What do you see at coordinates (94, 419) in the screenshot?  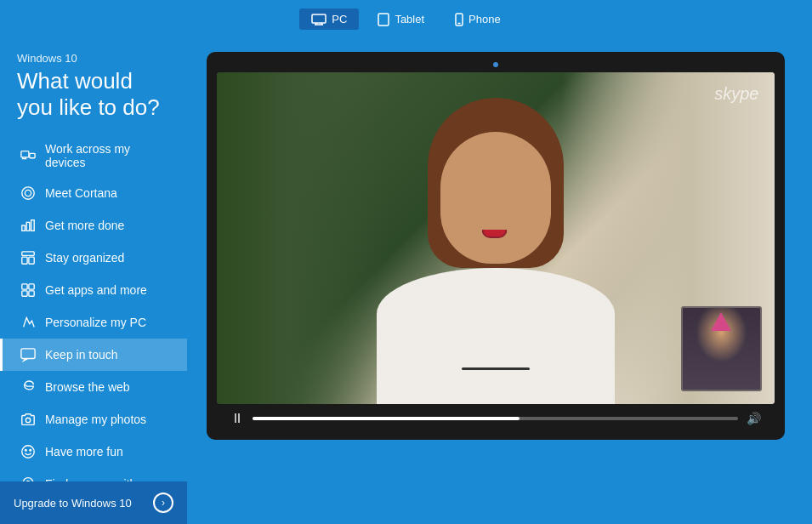 I see `sidebar-item-manage-photos: Manage my photos` at bounding box center [94, 419].